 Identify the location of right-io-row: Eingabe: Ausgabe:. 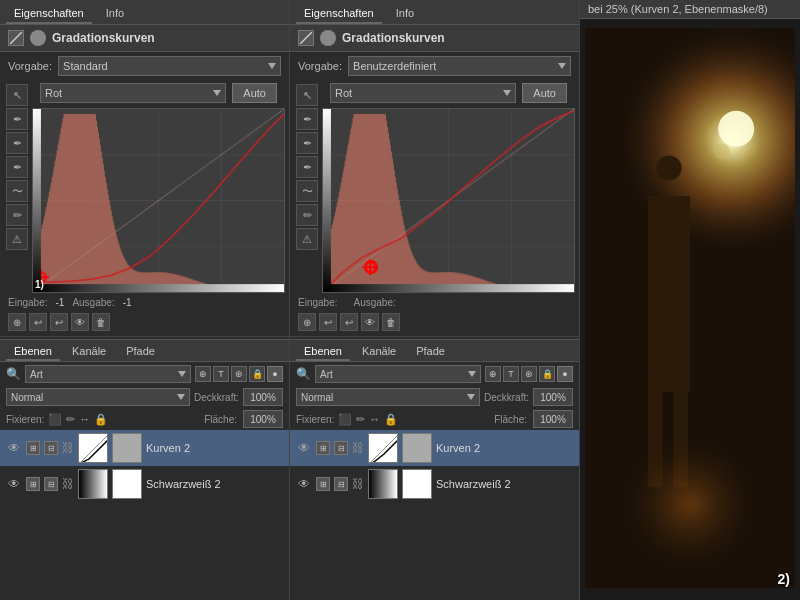
(434, 302).